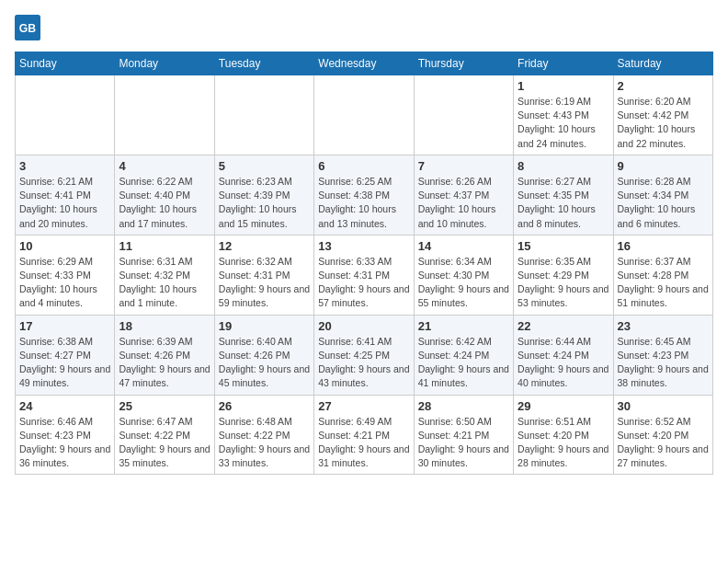 This screenshot has height=563, width=728. What do you see at coordinates (364, 283) in the screenshot?
I see `day-info: Sunrise: 6:33 AM Sunset: 4:31 PM Dayligh…` at bounding box center [364, 283].